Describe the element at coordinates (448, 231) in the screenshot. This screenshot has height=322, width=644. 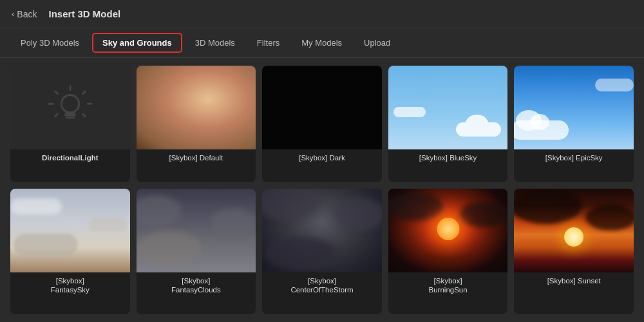
I see `thumb-skybox-burningsun` at that location.